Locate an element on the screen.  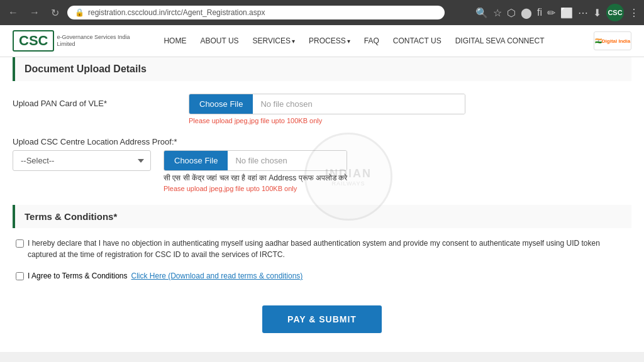
terms-agree-label: I Agree to Terms & Conditions is located at coordinates (78, 276).